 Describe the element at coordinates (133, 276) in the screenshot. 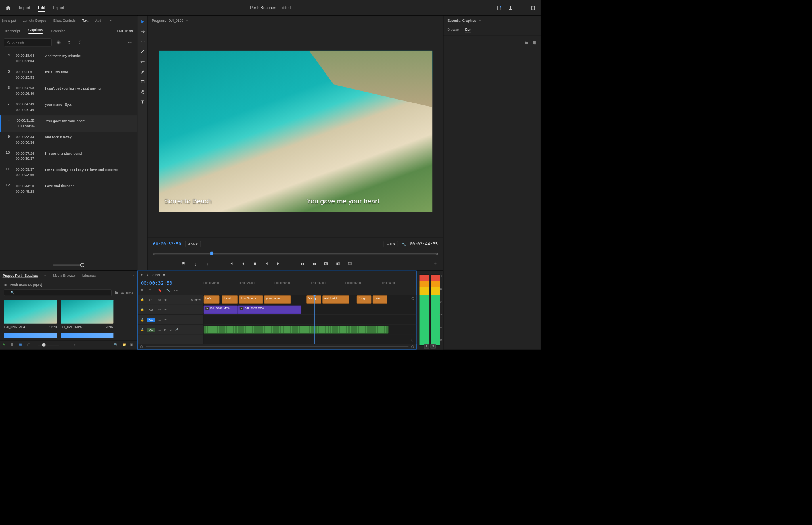

I see `project-overflow-icon: »` at that location.